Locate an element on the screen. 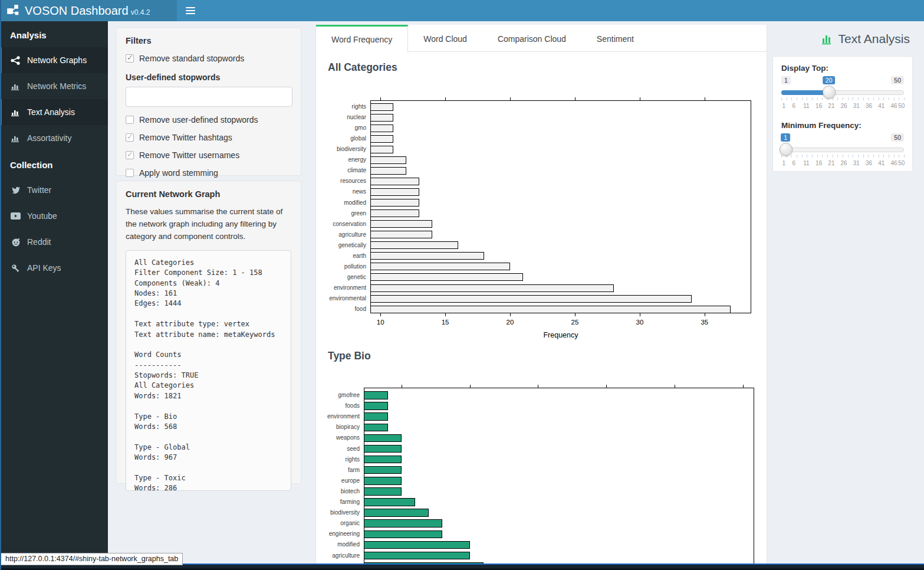  sidebar-item-twitter: Twitter is located at coordinates (54, 190).